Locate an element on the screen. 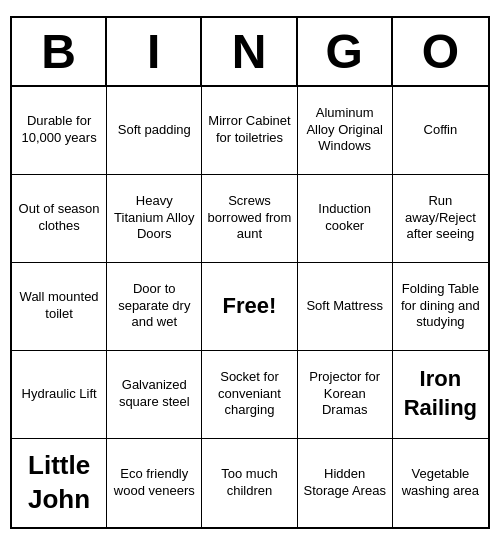 The height and width of the screenshot is (544, 500). bingo-cell-2: Mirror Cabinet for toiletries is located at coordinates (250, 131).